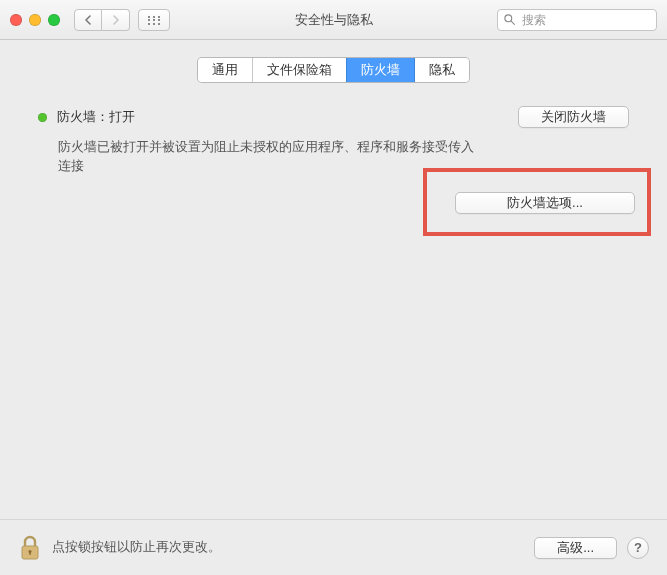 This screenshot has width=667, height=575. What do you see at coordinates (54, 20) in the screenshot?
I see `zoom-window-button` at bounding box center [54, 20].